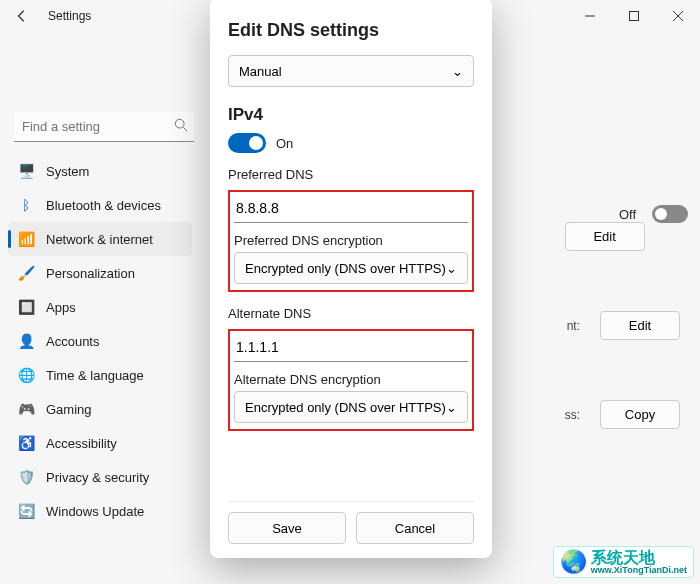  Describe the element at coordinates (287, 528) in the screenshot. I see `save-button: Save` at that location.